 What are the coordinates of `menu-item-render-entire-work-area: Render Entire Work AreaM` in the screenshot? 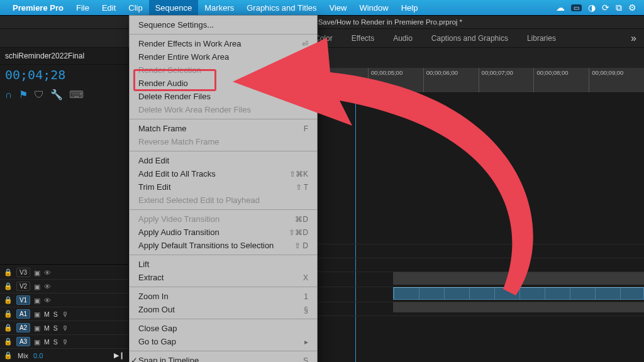 It's located at (223, 57).